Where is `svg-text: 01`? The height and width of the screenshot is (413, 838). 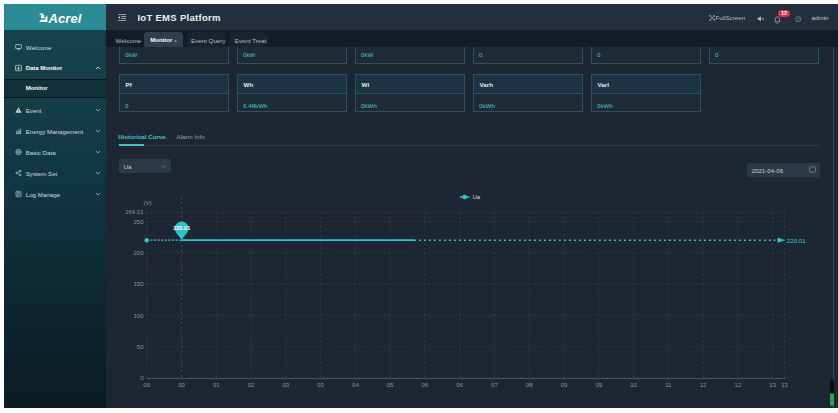
svg-text: 01 is located at coordinates (216, 385).